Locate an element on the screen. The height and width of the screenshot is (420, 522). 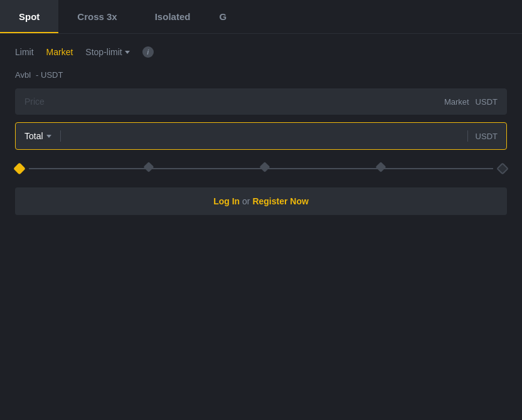
info-icon: i is located at coordinates (148, 52).